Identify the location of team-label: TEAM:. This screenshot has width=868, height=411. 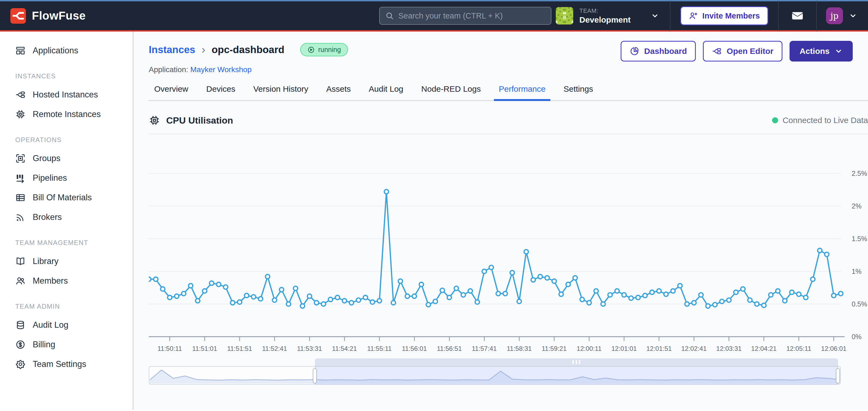
(605, 11).